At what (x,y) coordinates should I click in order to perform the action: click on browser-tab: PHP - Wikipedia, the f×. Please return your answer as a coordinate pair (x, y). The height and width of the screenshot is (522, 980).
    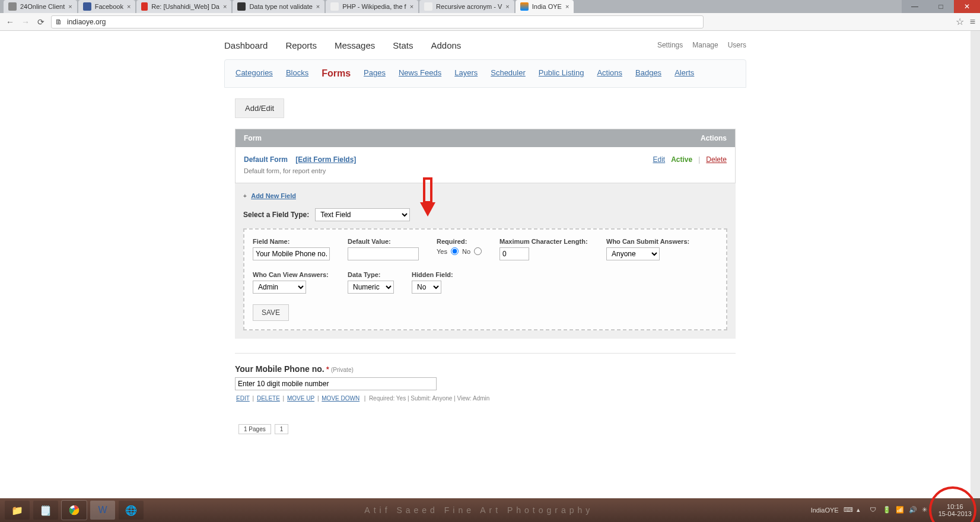
    Looking at the image, I should click on (372, 7).